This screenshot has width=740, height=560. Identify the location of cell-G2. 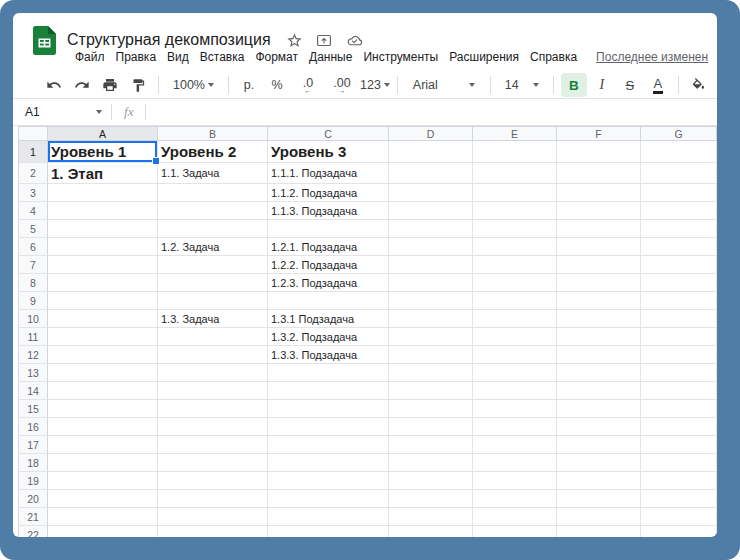
(679, 174).